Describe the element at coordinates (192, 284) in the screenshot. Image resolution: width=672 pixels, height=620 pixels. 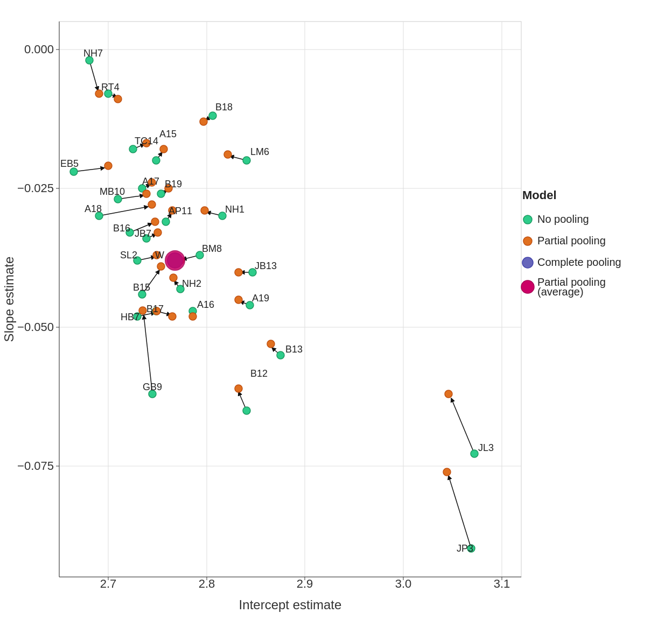
I see `label-NH2: NH2` at that location.